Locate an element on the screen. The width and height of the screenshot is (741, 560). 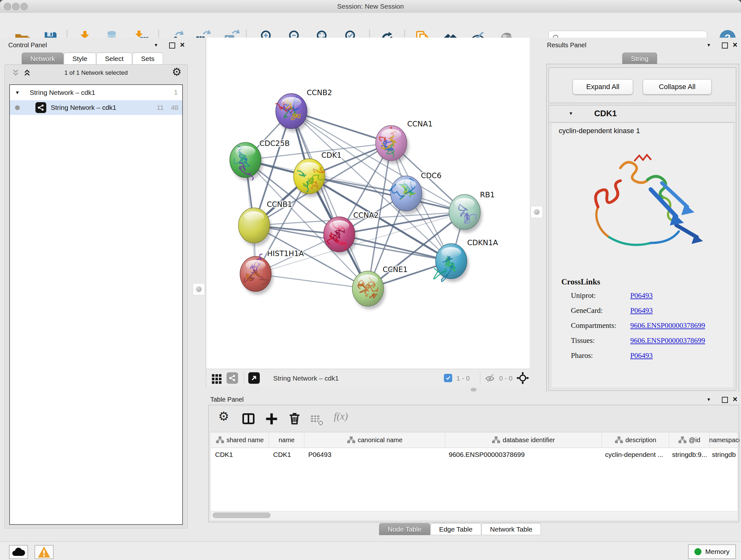
column-header-shared-name: shared name is located at coordinates (240, 440).